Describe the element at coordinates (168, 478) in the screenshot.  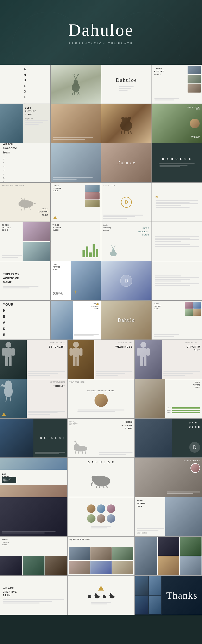
I see `slide-r11s3: YOUR HEADERS` at that location.